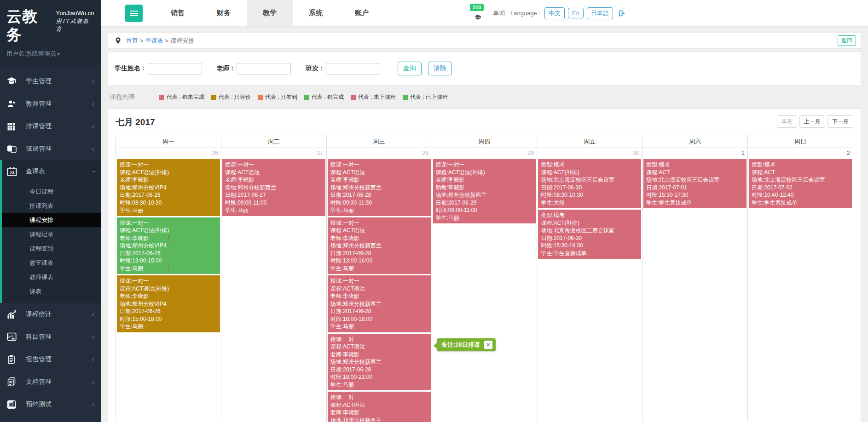 This screenshot has height=422, width=868. Describe the element at coordinates (499, 13) in the screenshot. I see `word-label: 单词` at that location.